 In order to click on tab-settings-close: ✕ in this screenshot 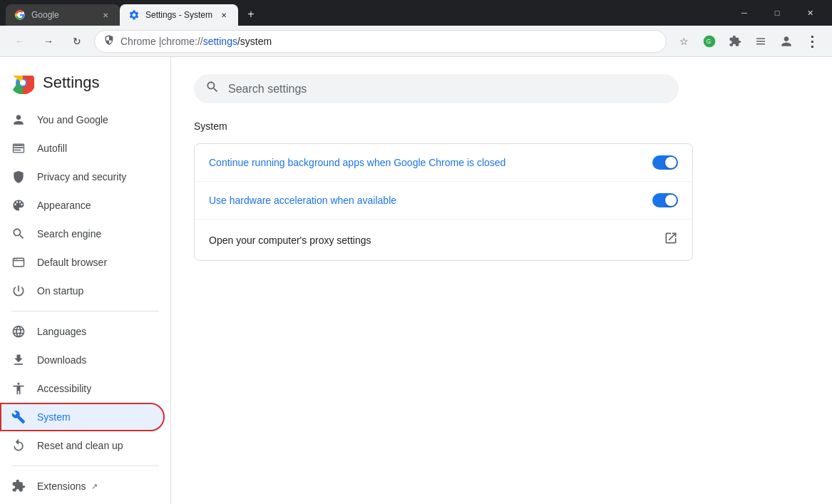, I will do `click(224, 15)`.